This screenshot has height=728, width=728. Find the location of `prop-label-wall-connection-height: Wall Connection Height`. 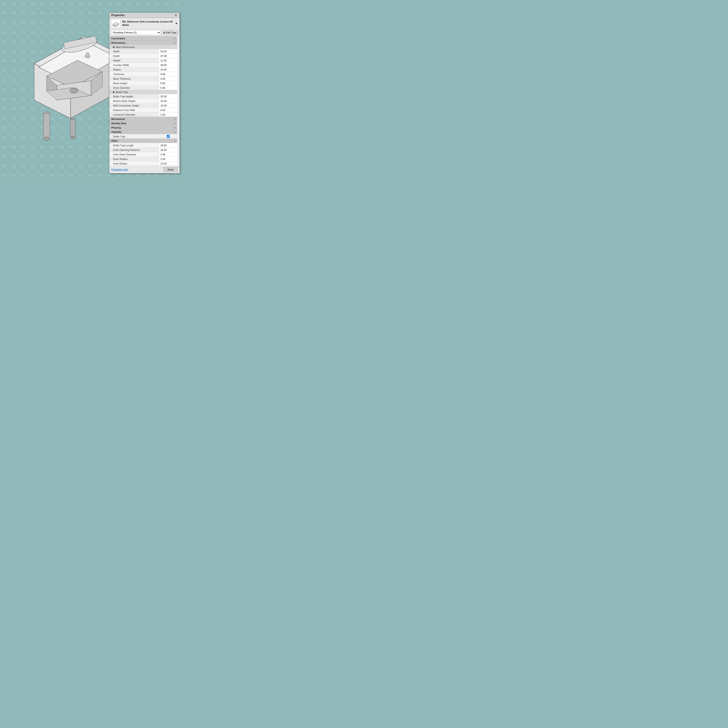

prop-label-wall-connection-height: Wall Connection Height is located at coordinates (134, 106).